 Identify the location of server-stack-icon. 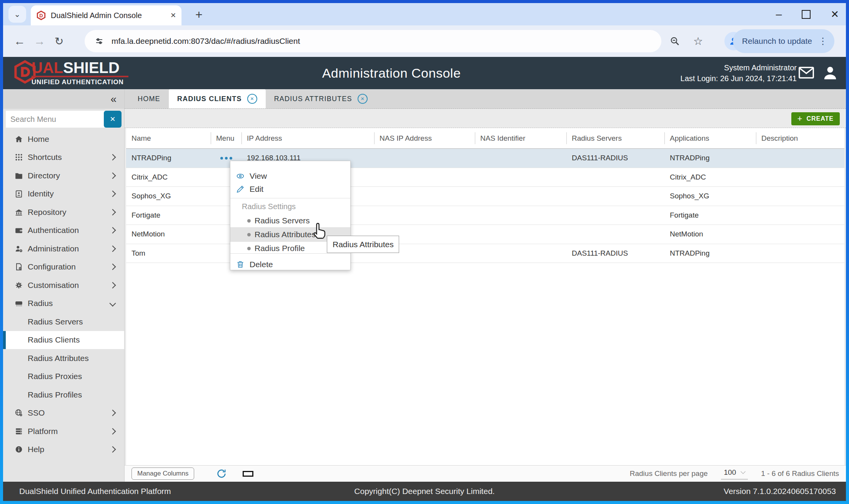
(19, 431).